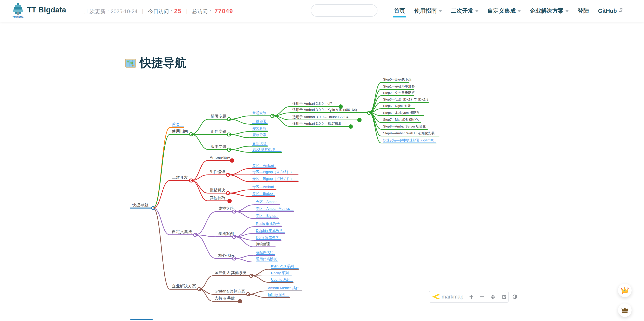 This screenshot has width=644, height=321. I want to click on markmap-brand: markmap, so click(448, 297).